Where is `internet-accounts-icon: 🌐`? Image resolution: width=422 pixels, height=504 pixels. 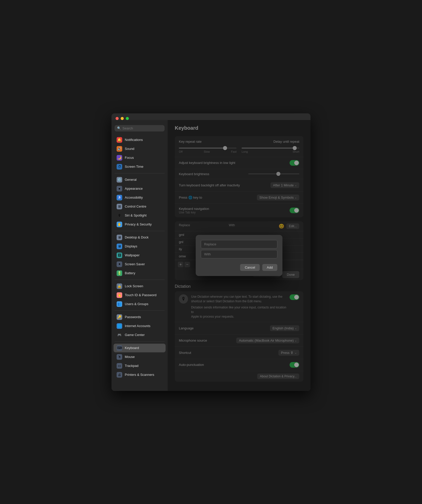 internet-accounts-icon: 🌐 is located at coordinates (119, 326).